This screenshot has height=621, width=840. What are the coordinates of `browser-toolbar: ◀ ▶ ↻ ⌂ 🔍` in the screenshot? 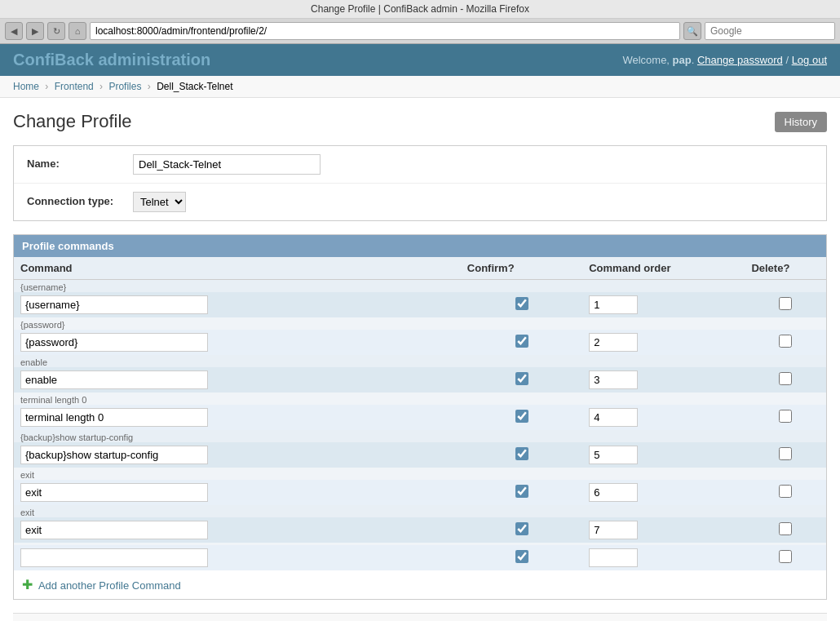 It's located at (420, 31).